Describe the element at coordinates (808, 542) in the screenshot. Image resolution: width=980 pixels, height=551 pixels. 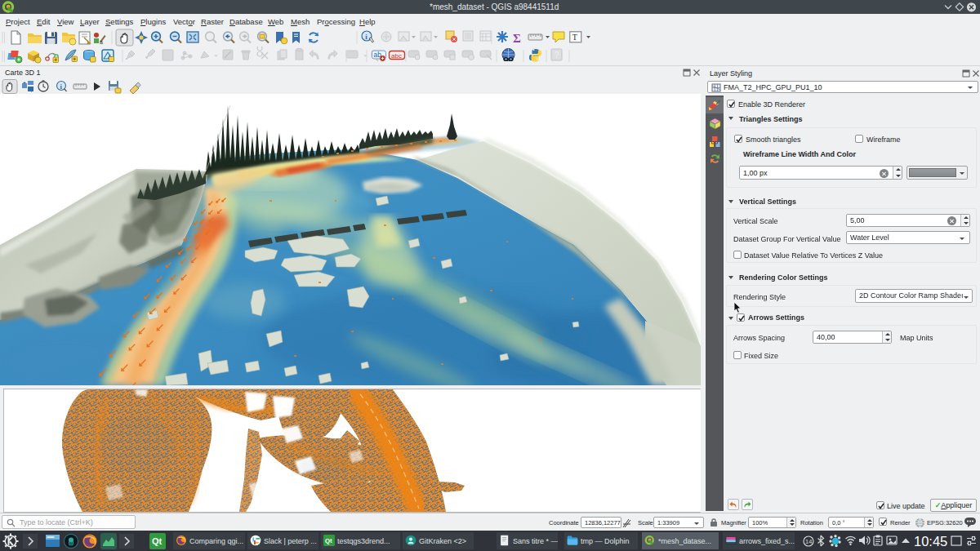
I see `svg-text: 14` at that location.